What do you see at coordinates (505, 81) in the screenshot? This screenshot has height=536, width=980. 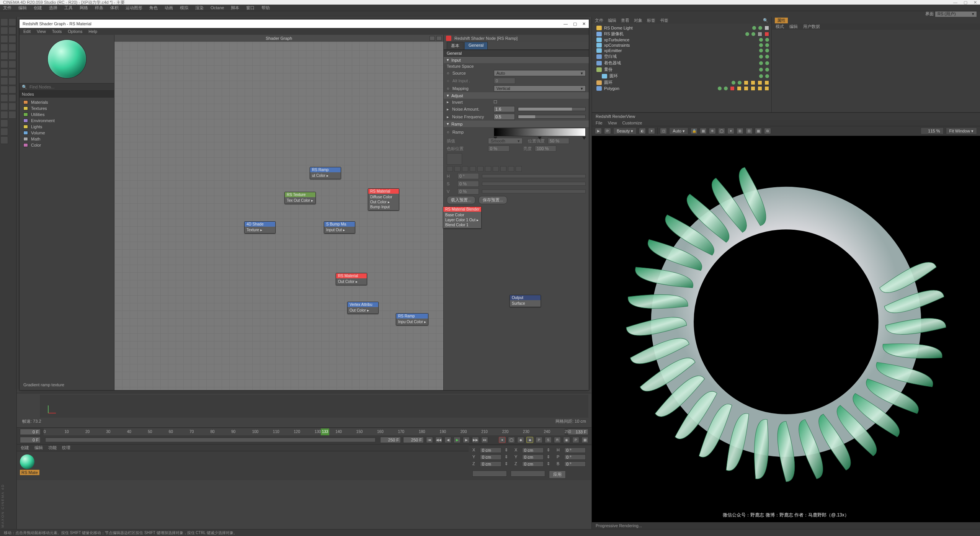 I see `alt-input: 0` at bounding box center [505, 81].